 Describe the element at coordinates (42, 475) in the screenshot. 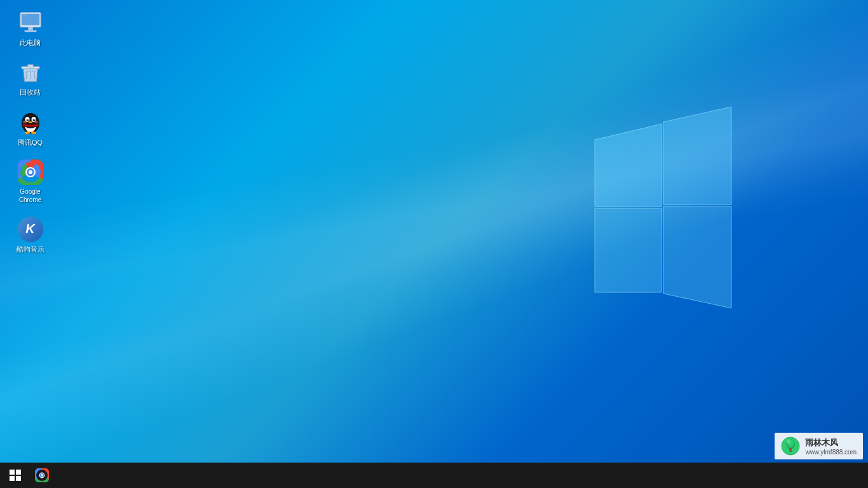

I see `taskbar-chrome-button` at that location.